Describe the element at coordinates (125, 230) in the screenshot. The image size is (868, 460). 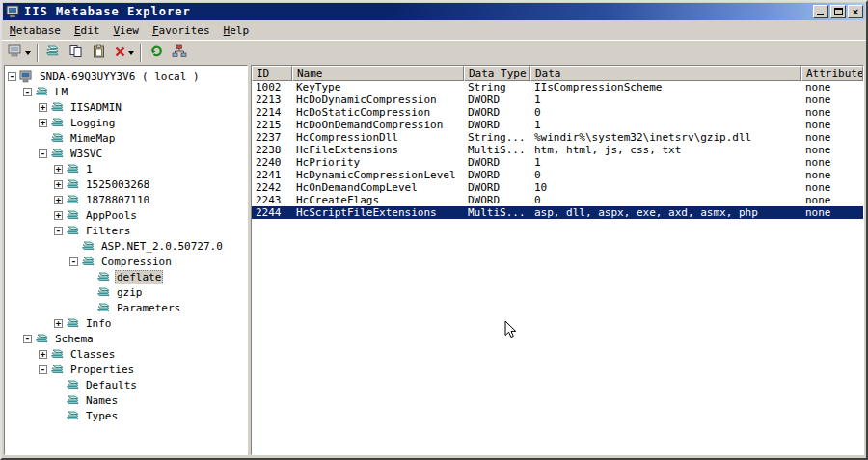
I see `tree-item-filters: -Filters` at that location.